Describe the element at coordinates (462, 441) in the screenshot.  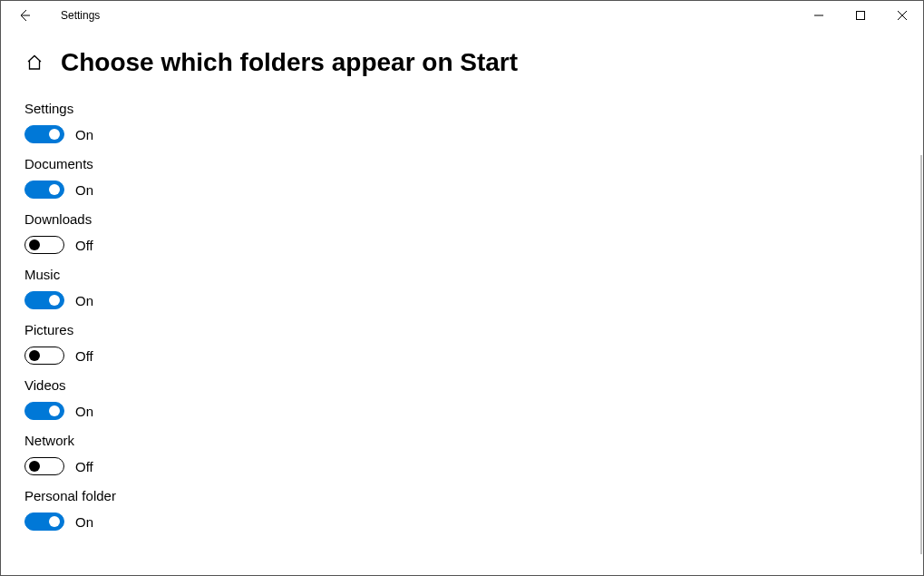
I see `setting-label-network: Network` at that location.